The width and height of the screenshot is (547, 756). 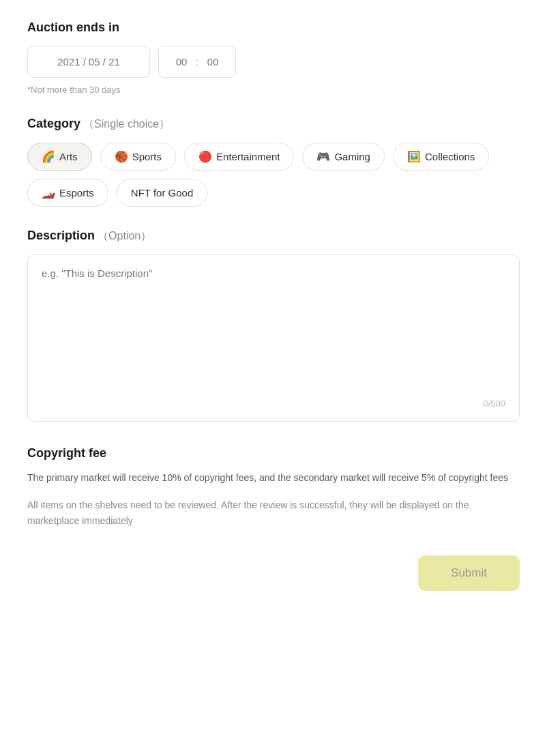 What do you see at coordinates (274, 487) in the screenshot?
I see `copyright-section: Copyright fee The primary market will re…` at bounding box center [274, 487].